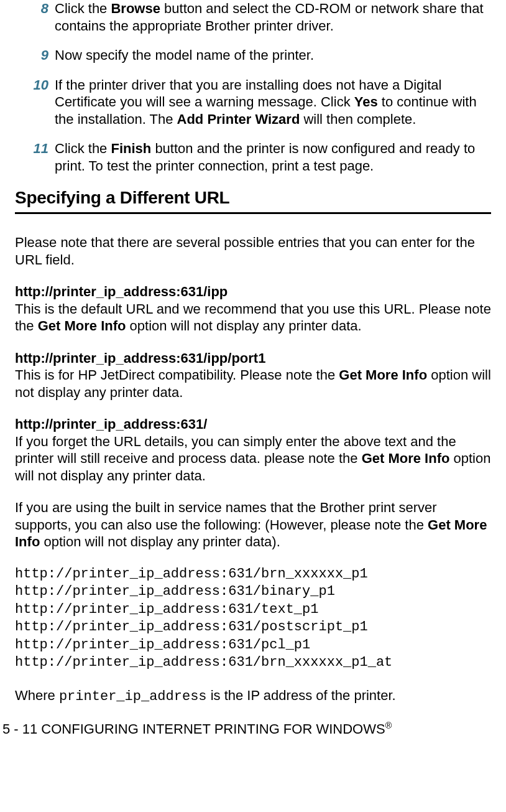  What do you see at coordinates (258, 157) in the screenshot?
I see `step-11: 11 Click the Finish button and the print…` at bounding box center [258, 157].